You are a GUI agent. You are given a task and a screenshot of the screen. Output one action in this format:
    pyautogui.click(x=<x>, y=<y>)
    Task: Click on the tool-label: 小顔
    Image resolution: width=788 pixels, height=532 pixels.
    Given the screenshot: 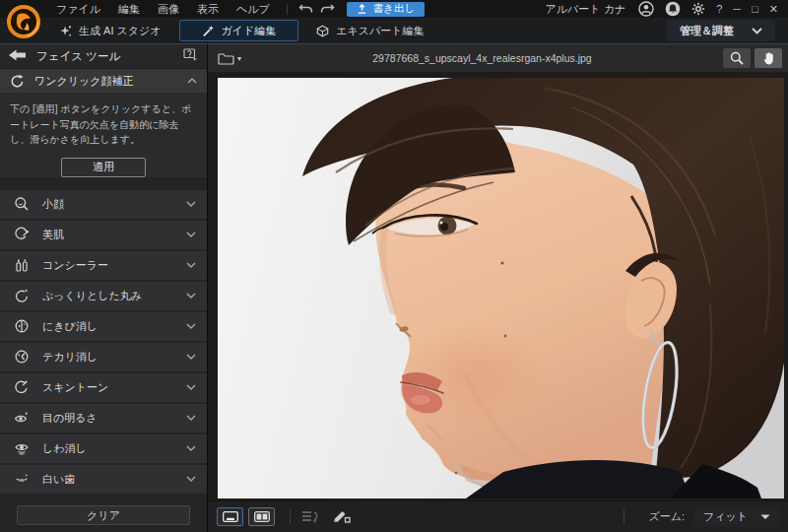 What is the action you would take?
    pyautogui.click(x=114, y=205)
    